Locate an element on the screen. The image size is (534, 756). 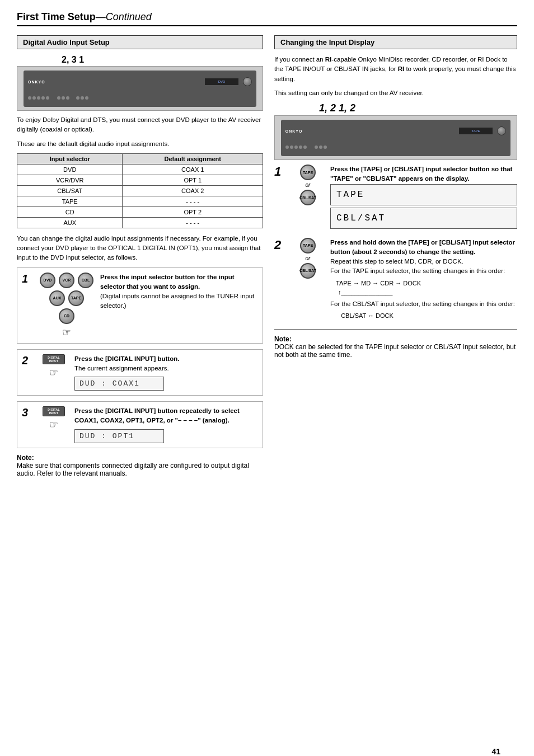
step-3-block: 3 DIGITALINPUT ☞ Press the [DIGITAL INPU… is located at coordinates (140, 425).